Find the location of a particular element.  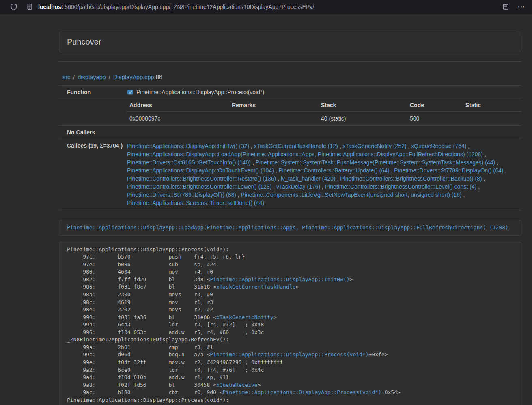

code-symbol-link: Pinetime::Applications::DisplayApp::Init… is located at coordinates (280, 279).